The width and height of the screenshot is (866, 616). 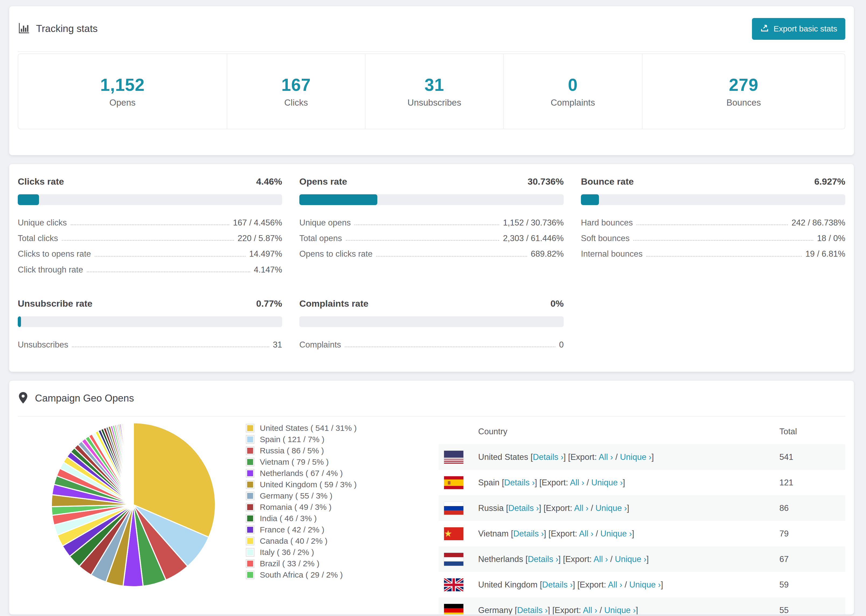 What do you see at coordinates (812, 559) in the screenshot?
I see `total-cell: 67` at bounding box center [812, 559].